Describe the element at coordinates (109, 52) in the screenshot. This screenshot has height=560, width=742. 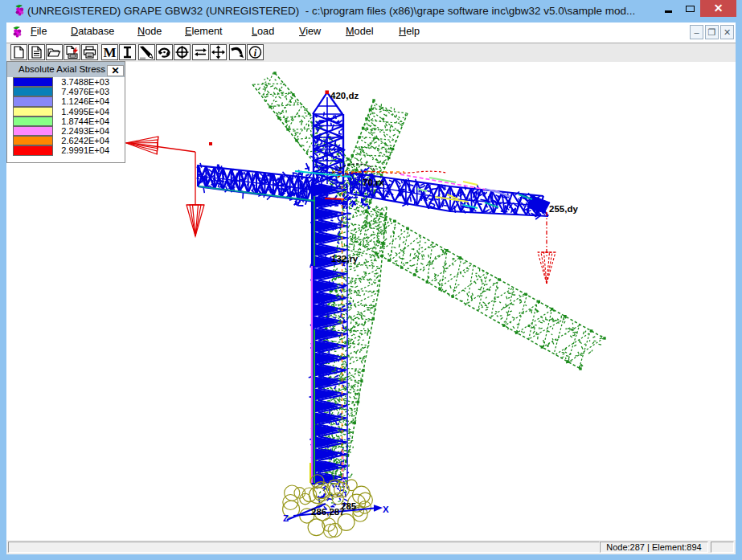
I see `svg-text: M` at that location.